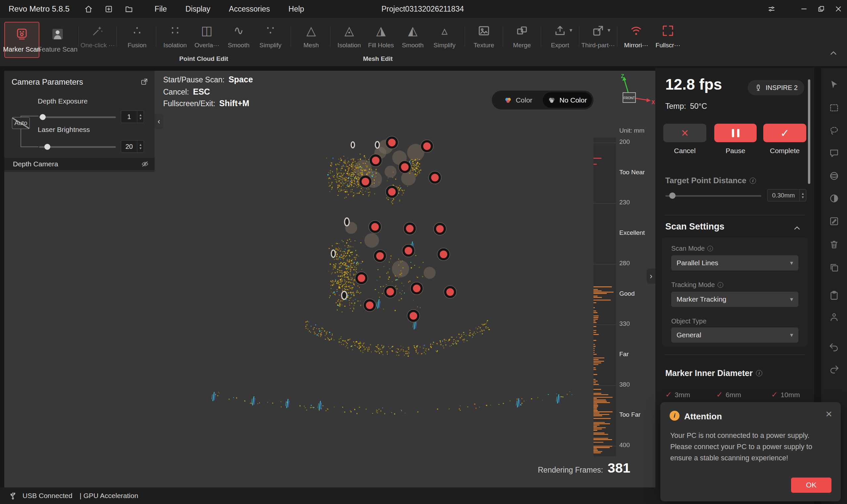 The image size is (847, 504). Describe the element at coordinates (625, 445) in the screenshot. I see `depth-tick: 400` at that location.